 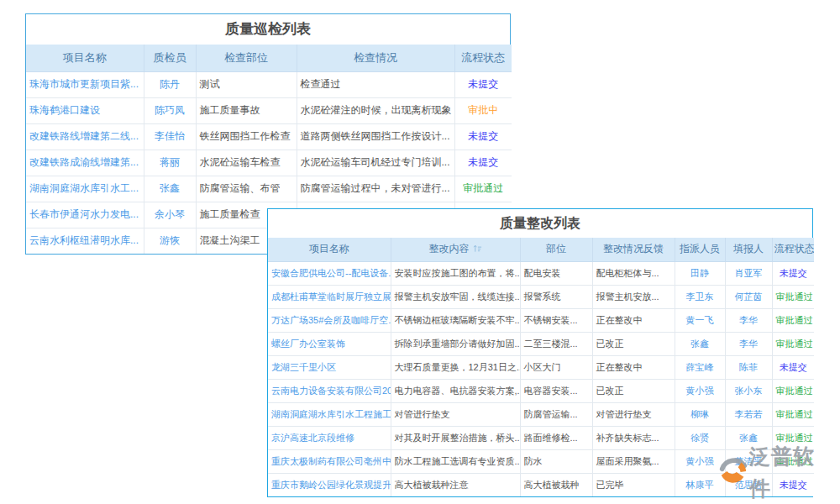 What do you see at coordinates (246, 57) in the screenshot?
I see `column-label-check_part: 检查部位` at bounding box center [246, 57].